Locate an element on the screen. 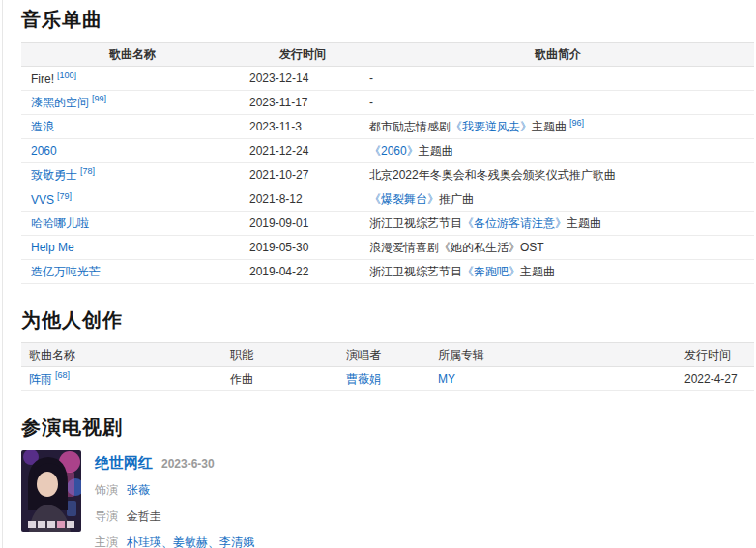 The height and width of the screenshot is (548, 756). written-for-others-table: 歌曲名称 职能 演唱者 所属专辑 发行时间 阵雨[68] 作曲 曹薇娟 MY 2… is located at coordinates (388, 367).